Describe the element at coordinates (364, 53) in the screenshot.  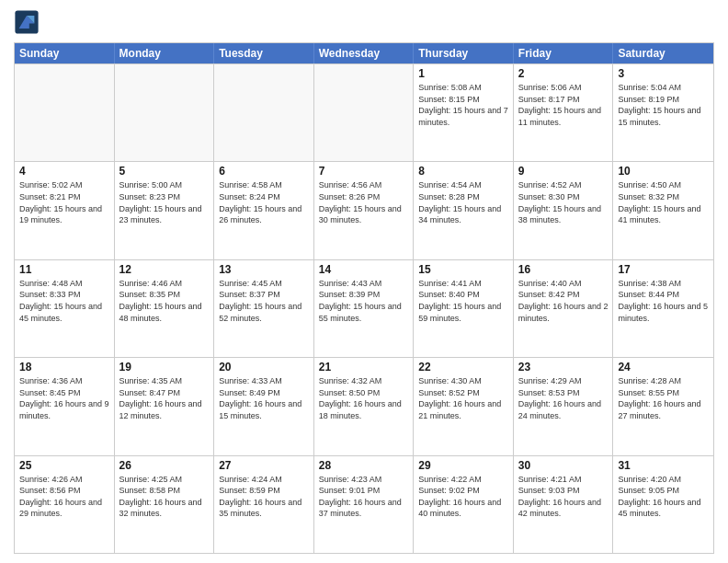
I see `calendar-header: SundayMondayTuesdayWednesdayThursdayFrid…` at that location.